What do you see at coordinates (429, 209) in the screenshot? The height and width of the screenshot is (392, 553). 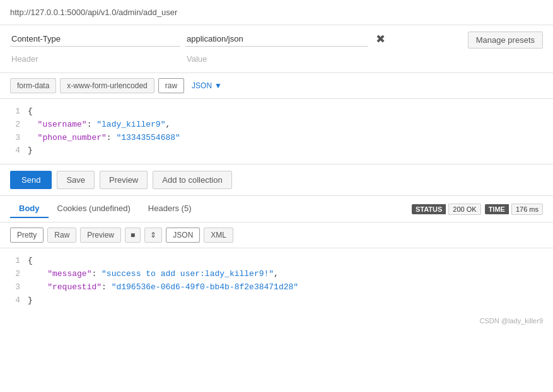 I see `status-label: STATUS` at bounding box center [429, 209].